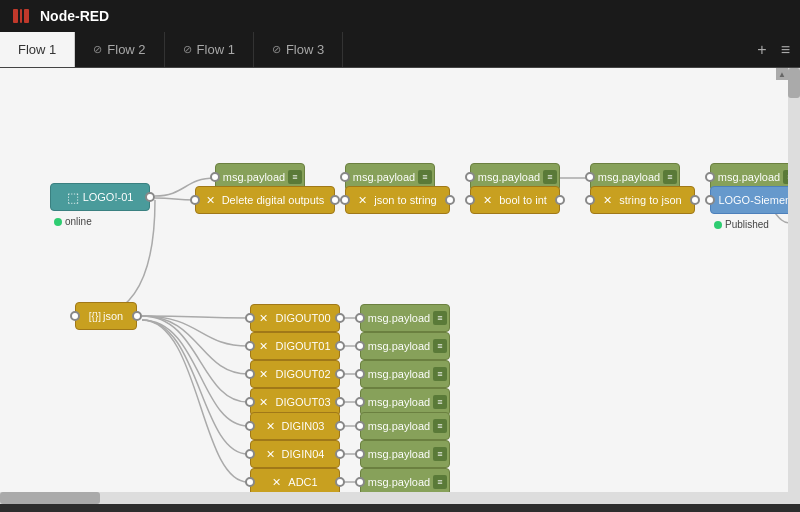  What do you see at coordinates (250, 318) in the screenshot?
I see `port-left-digout00` at bounding box center [250, 318].